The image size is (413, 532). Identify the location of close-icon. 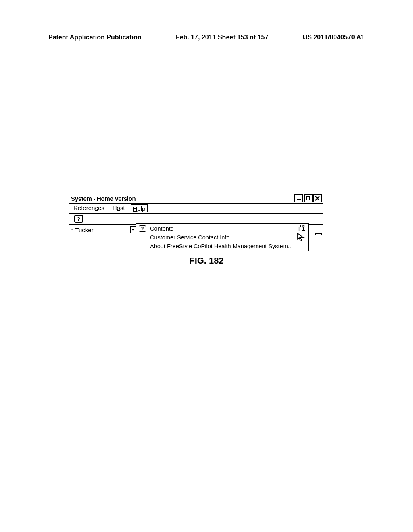
(317, 198).